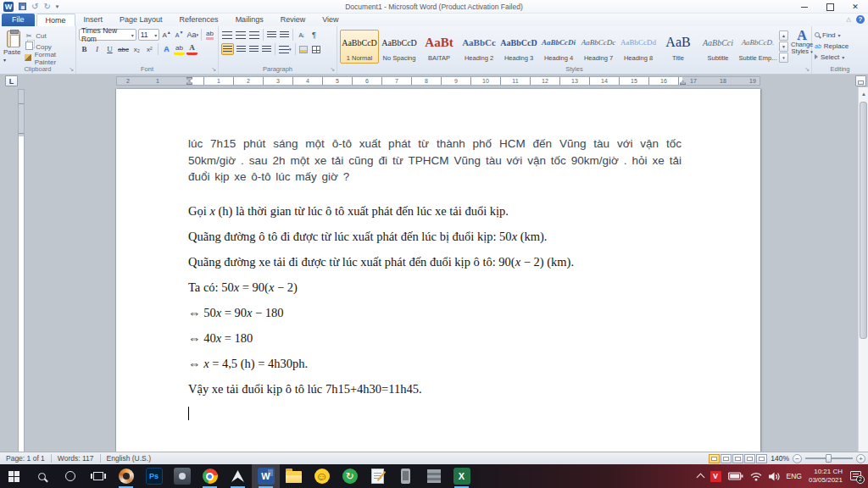 This screenshot has height=488, width=868. What do you see at coordinates (438, 81) in the screenshot?
I see `horizontal-ruler: 2112345678910111213141516171819` at bounding box center [438, 81].